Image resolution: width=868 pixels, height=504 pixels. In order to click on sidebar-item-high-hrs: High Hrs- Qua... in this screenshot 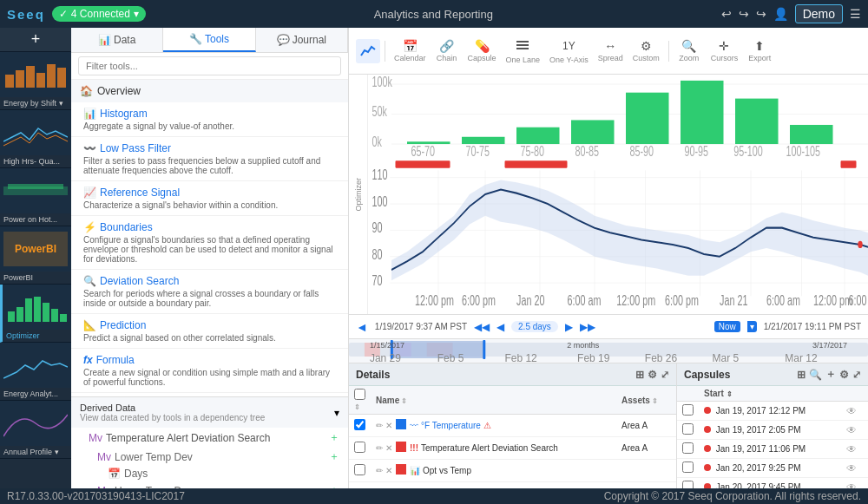, I will do `click(36, 139)`.